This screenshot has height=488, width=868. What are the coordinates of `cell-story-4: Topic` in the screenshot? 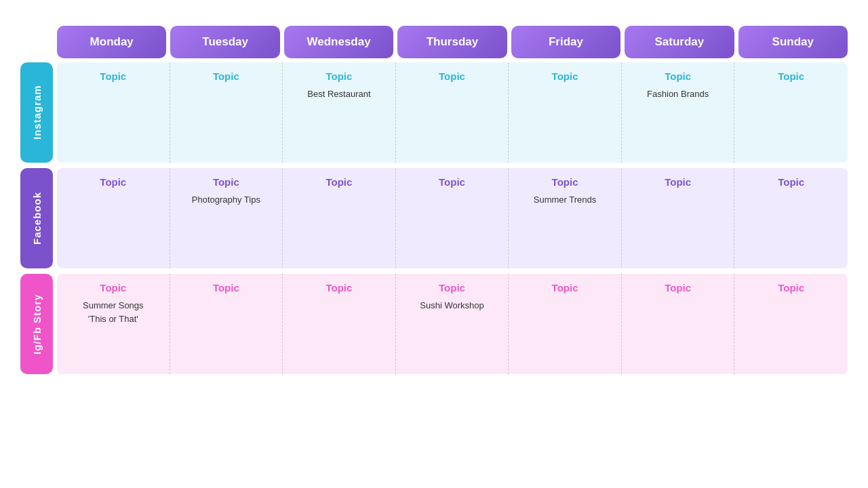 It's located at (566, 324).